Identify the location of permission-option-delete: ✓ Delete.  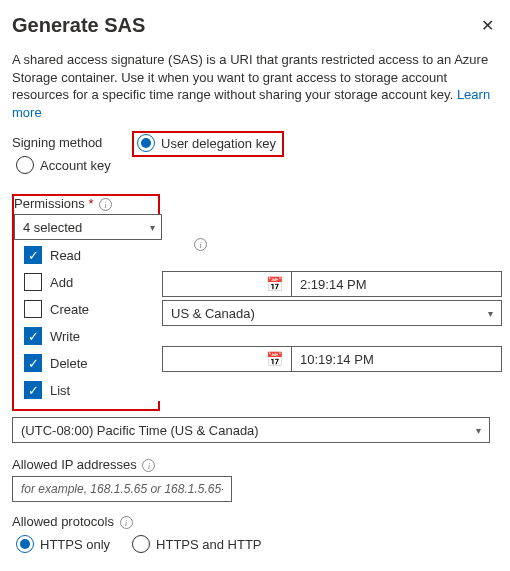
(88, 363).